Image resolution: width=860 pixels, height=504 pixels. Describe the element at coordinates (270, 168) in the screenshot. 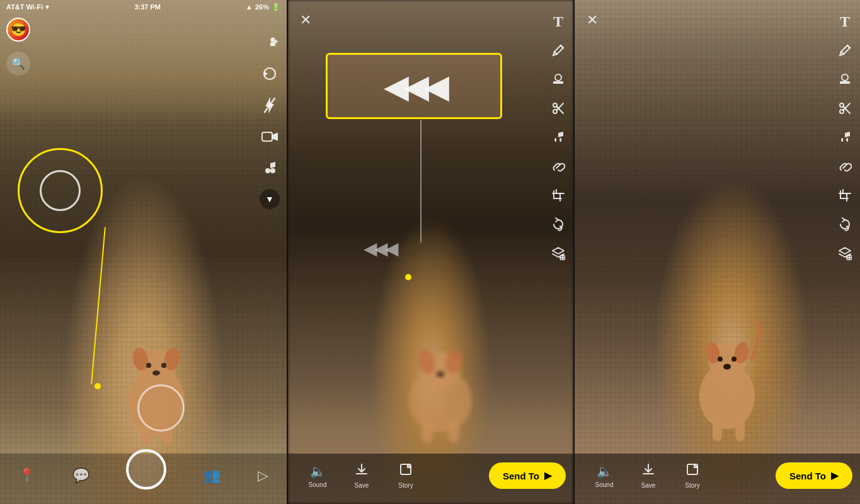

I see `music-button` at that location.